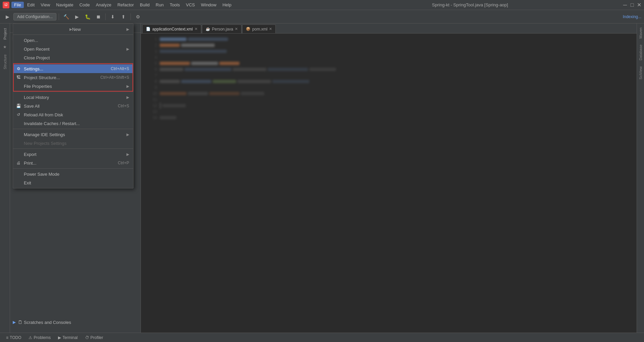 Image resolution: width=644 pixels, height=342 pixels. I want to click on menu-item-new: ▶ New ▶, so click(73, 29).